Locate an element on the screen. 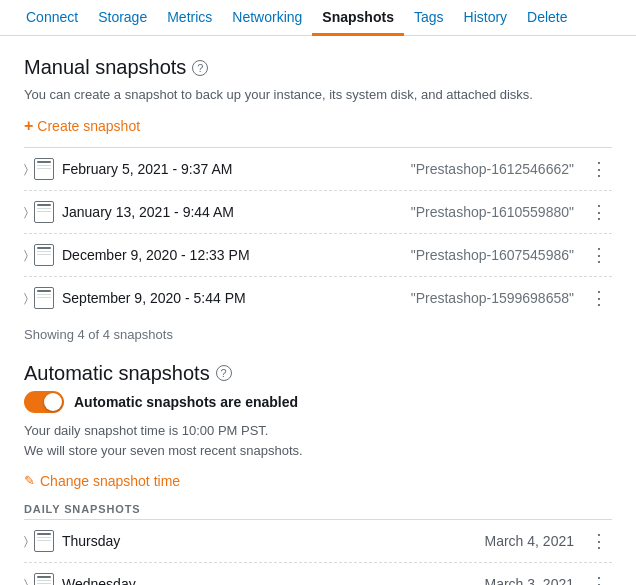  edit-icon: ✎ is located at coordinates (30, 480).